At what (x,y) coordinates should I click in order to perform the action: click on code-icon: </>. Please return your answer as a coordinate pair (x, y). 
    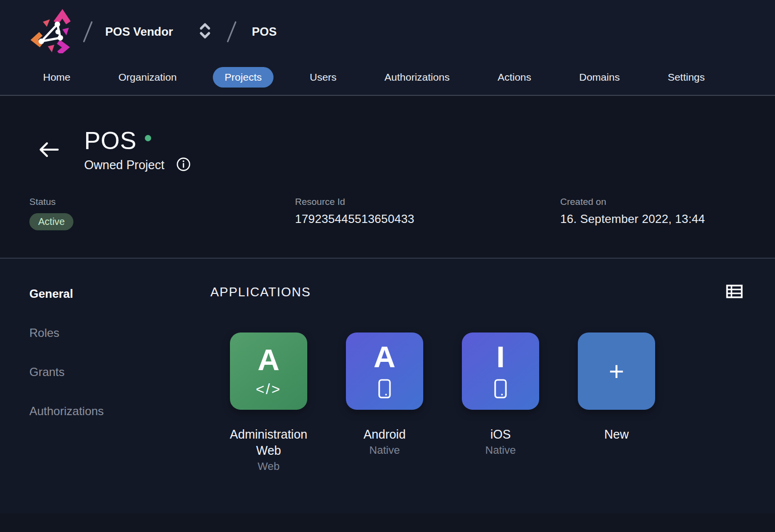
    Looking at the image, I should click on (269, 389).